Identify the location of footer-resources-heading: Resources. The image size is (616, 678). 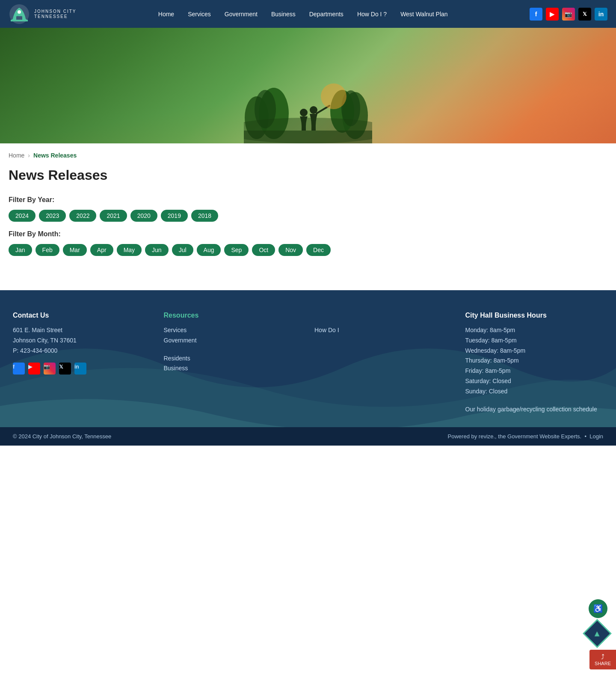
(233, 315).